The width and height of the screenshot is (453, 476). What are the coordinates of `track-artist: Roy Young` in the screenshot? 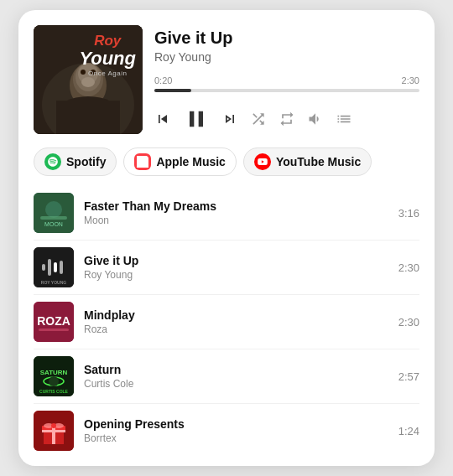 It's located at (237, 275).